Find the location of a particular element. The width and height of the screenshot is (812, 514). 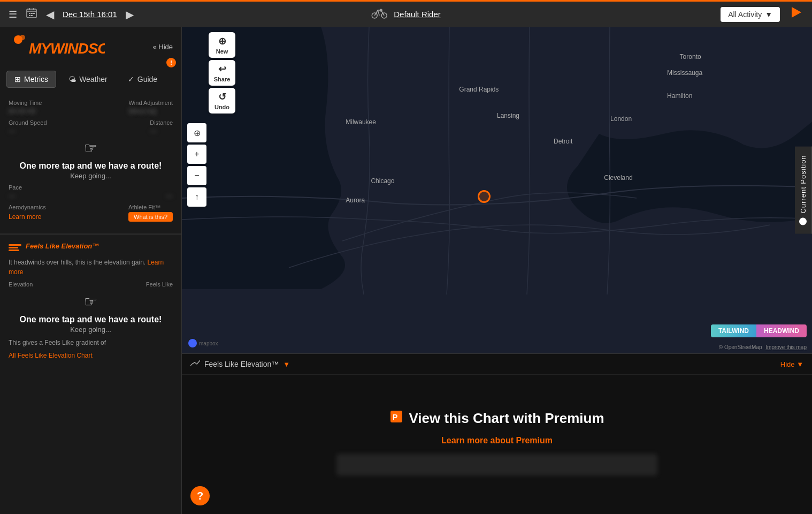

callout-main-2: One more tap and we have a route! is located at coordinates (91, 320).